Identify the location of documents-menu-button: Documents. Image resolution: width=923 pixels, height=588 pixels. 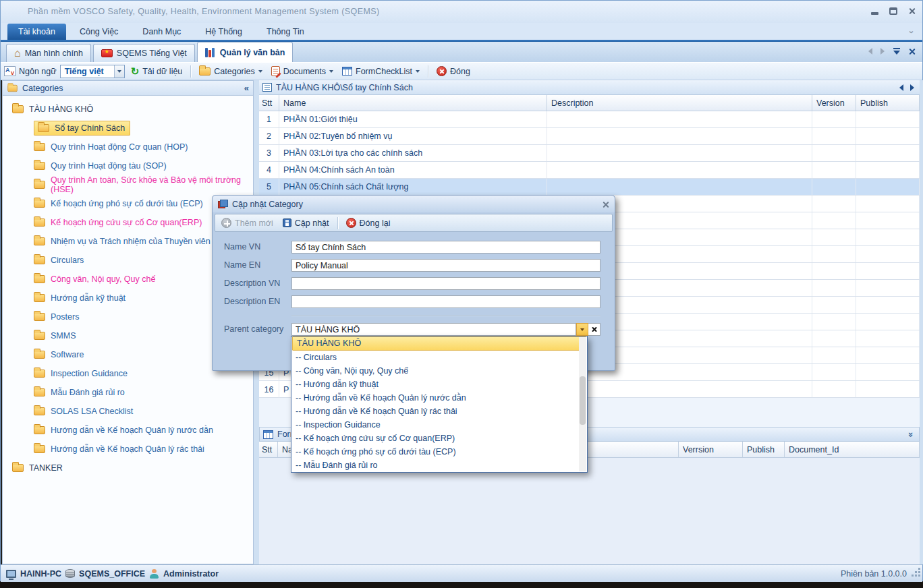
(302, 71).